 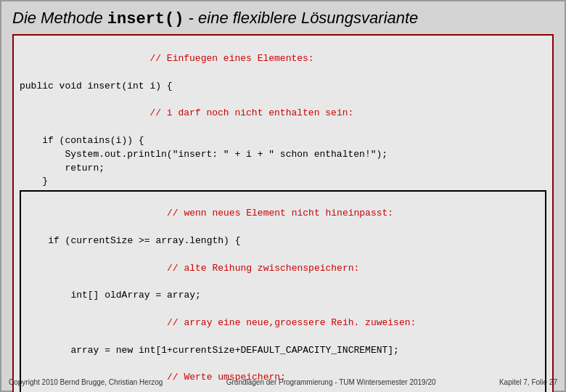 What do you see at coordinates (283, 181) in the screenshot?
I see `code-line-7: }` at bounding box center [283, 181].